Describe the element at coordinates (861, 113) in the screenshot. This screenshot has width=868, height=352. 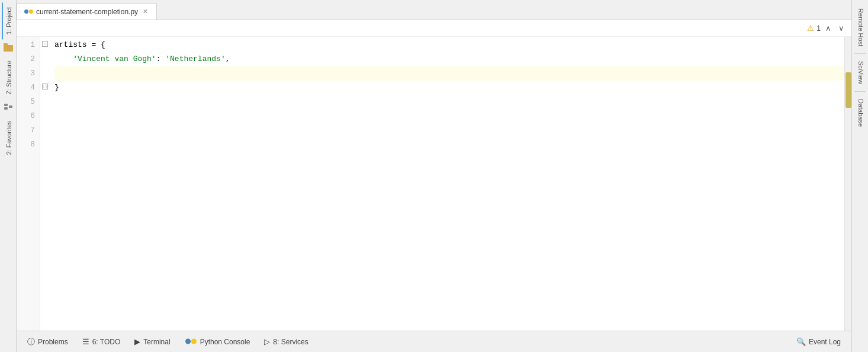
I see `database-label: Database` at that location.